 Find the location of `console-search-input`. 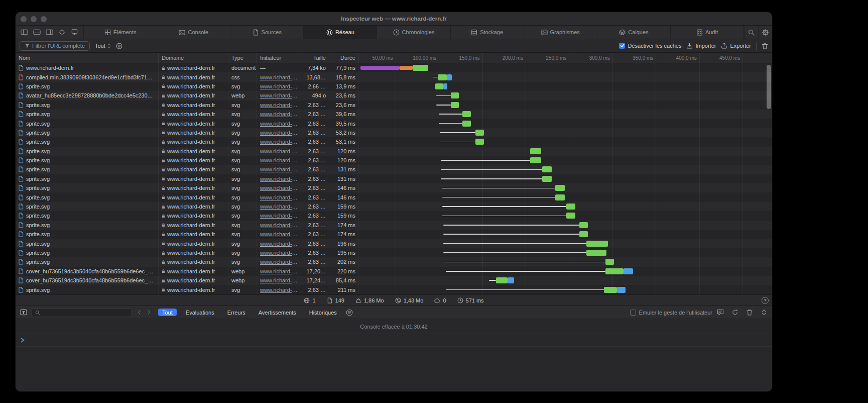

console-search-input is located at coordinates (85, 313).